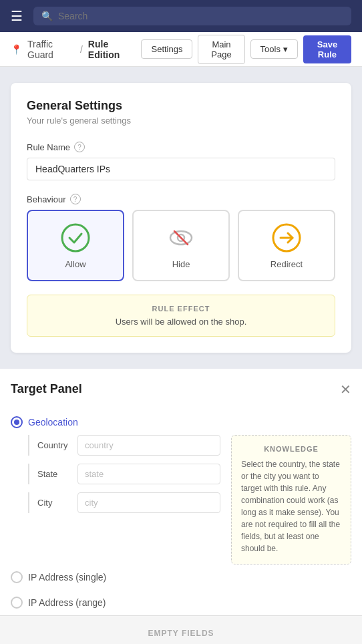  Describe the element at coordinates (16, 49) in the screenshot. I see `location-icon: 📍` at that location.